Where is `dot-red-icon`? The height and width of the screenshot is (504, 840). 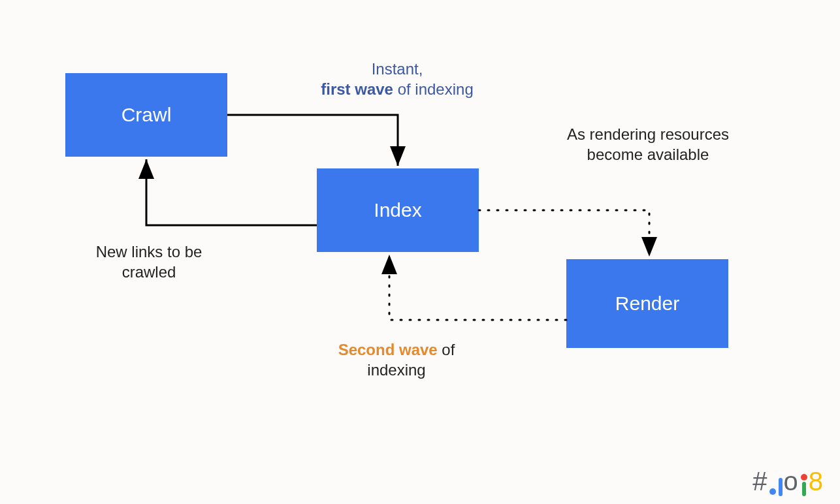
dot-red-icon is located at coordinates (804, 477).